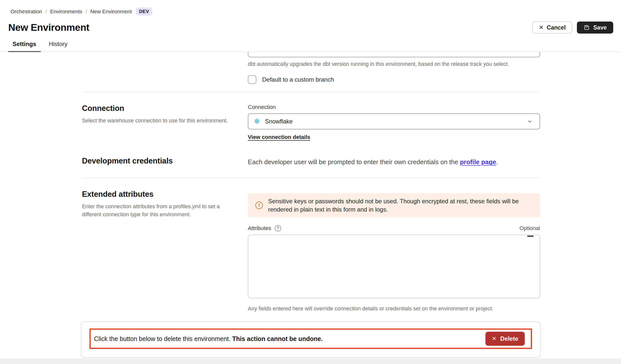 This screenshot has width=621, height=364. What do you see at coordinates (159, 121) in the screenshot?
I see `connection-description: Select the warehouse connection to use f…` at bounding box center [159, 121].